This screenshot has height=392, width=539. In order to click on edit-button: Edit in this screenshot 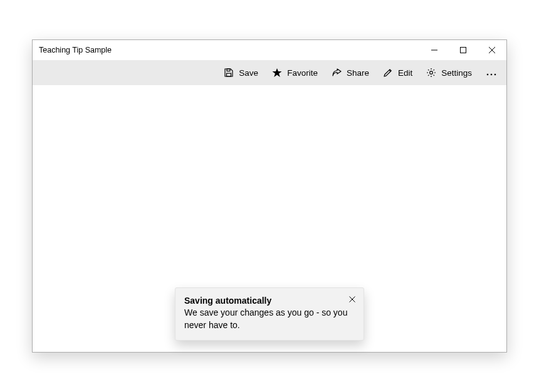, I will do `click(397, 73)`.